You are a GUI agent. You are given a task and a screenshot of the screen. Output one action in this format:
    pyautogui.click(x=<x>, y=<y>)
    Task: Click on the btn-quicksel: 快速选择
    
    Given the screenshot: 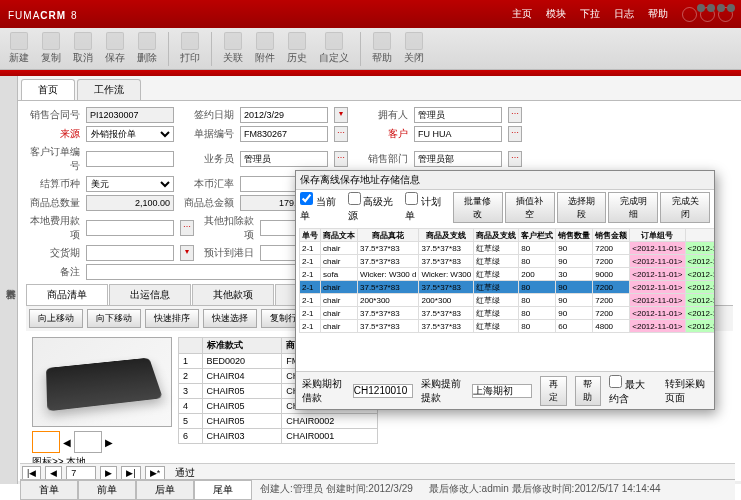 What is the action you would take?
    pyautogui.click(x=230, y=318)
    